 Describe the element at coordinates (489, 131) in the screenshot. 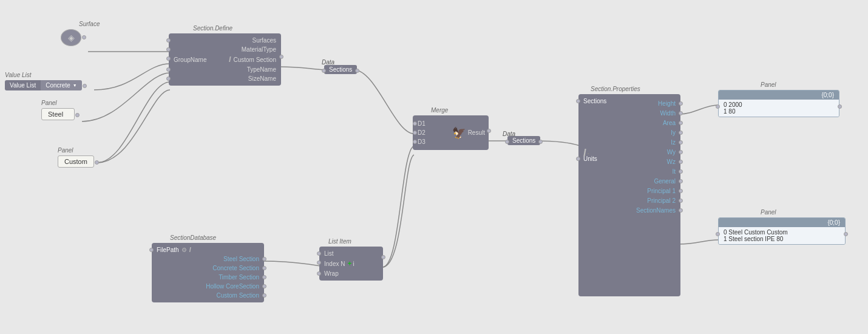

I see `merge-result-port` at that location.